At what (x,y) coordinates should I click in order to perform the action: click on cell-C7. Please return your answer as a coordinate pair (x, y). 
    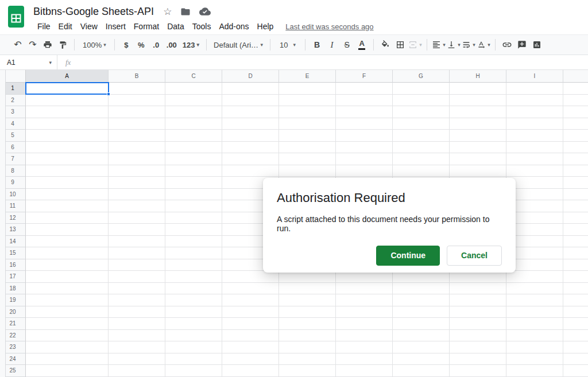
    Looking at the image, I should click on (194, 160).